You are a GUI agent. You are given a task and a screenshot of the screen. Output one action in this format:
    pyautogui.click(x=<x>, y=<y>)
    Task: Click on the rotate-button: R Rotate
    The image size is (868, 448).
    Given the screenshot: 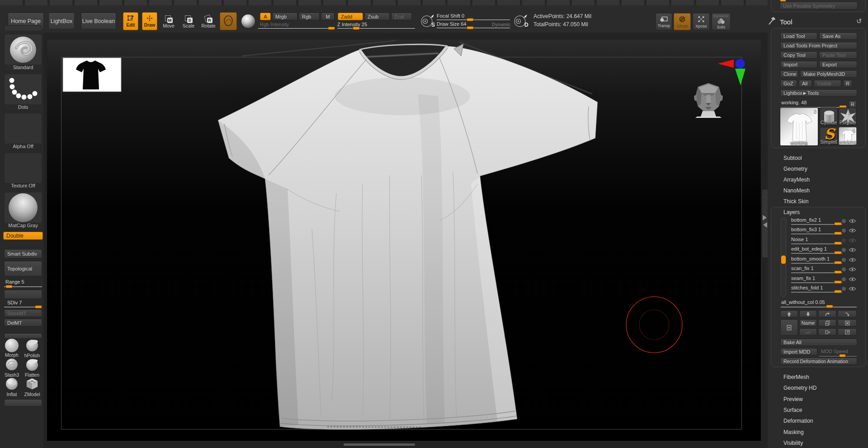 What is the action you would take?
    pyautogui.click(x=208, y=22)
    